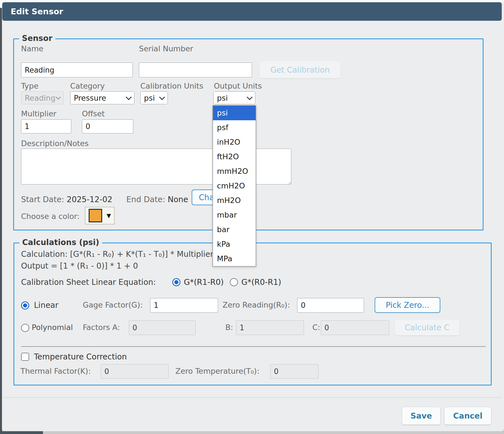 This screenshot has width=504, height=434. I want to click on factor-b-label: B:, so click(229, 327).